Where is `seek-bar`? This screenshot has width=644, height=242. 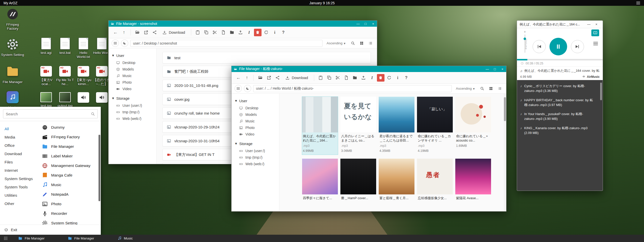 seek-bar is located at coordinates (560, 60).